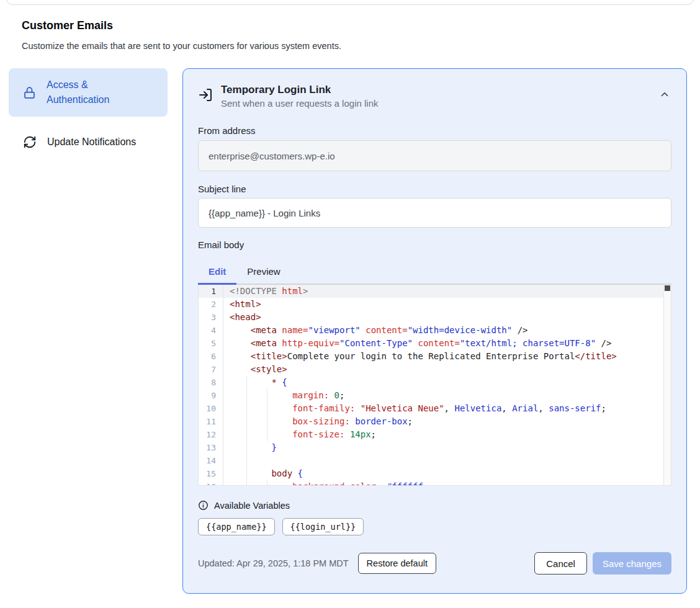 This screenshot has width=700, height=608. Describe the element at coordinates (211, 304) in the screenshot. I see `line-number: 2` at that location.